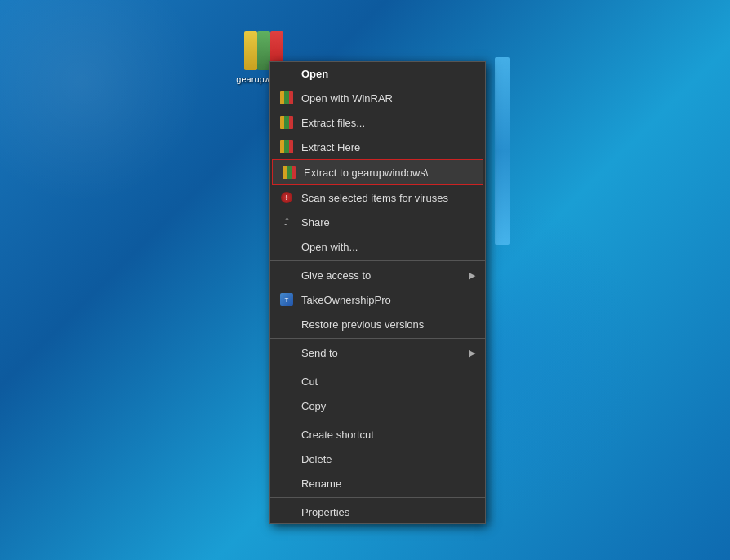 The height and width of the screenshot is (560, 730). I want to click on menu-label-create-shortcut: Create shortcut, so click(389, 434).